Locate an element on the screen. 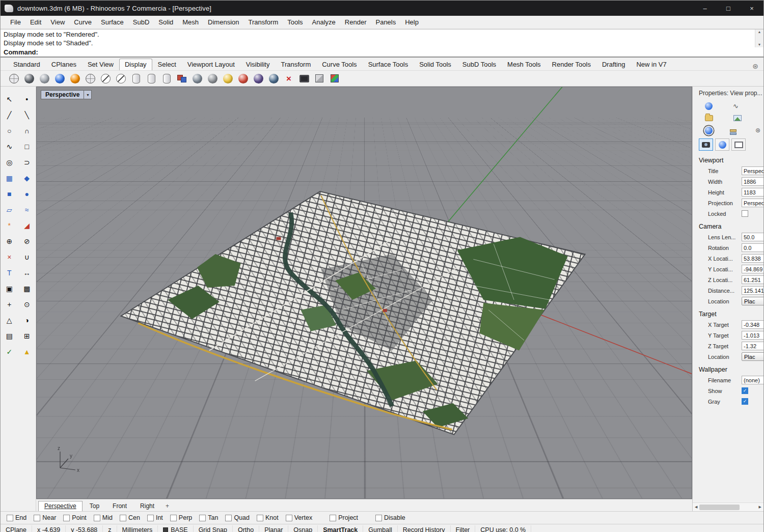  prop-value-y-target: -1.013 is located at coordinates (753, 335).